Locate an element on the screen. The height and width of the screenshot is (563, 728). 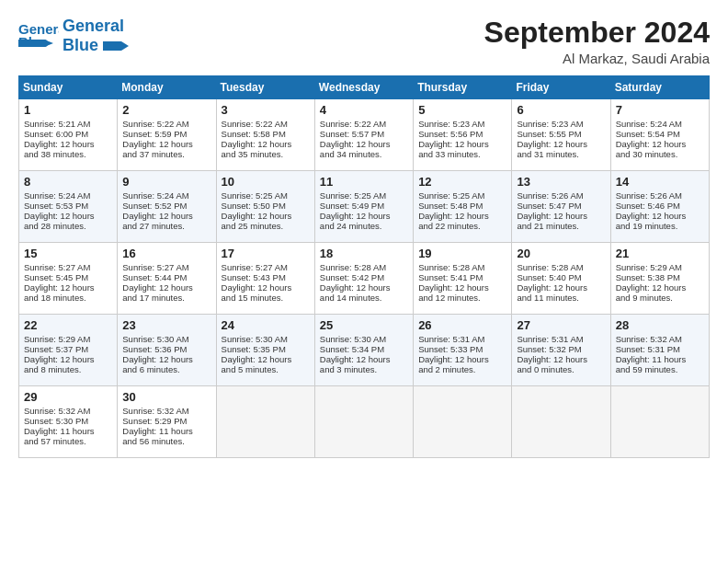
day-cell: 2Sunrise: 5:22 AMSunset: 5:59 PMDaylight… is located at coordinates (167, 135).